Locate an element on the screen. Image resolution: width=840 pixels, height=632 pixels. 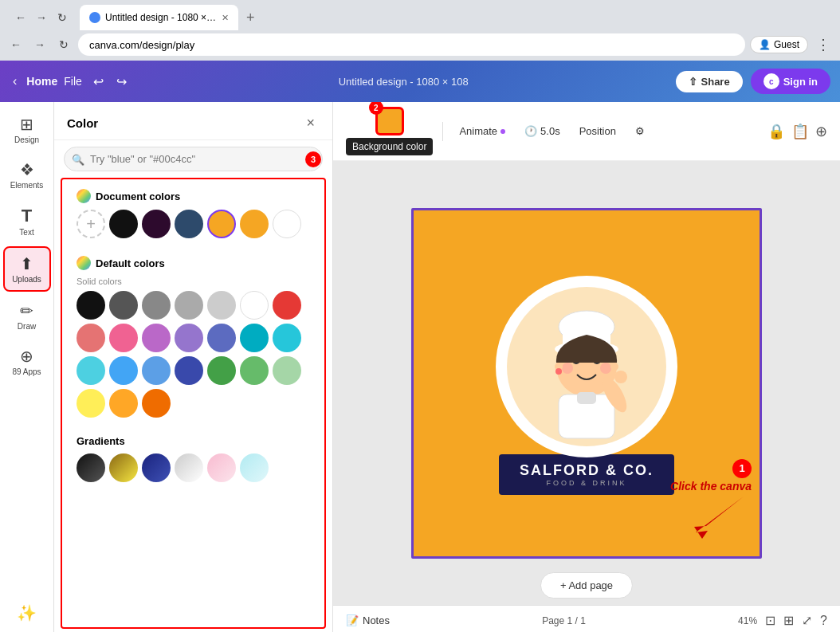
tab-close-button: ✕ is located at coordinates (225, 18).